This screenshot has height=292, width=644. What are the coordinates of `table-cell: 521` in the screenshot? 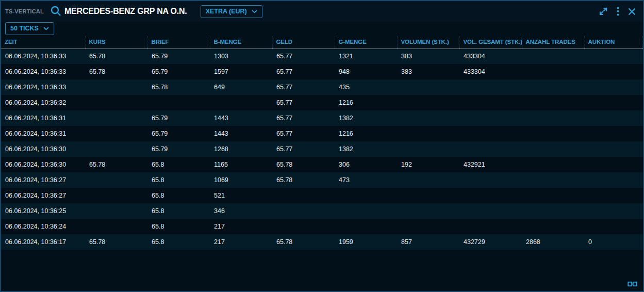 It's located at (241, 196).